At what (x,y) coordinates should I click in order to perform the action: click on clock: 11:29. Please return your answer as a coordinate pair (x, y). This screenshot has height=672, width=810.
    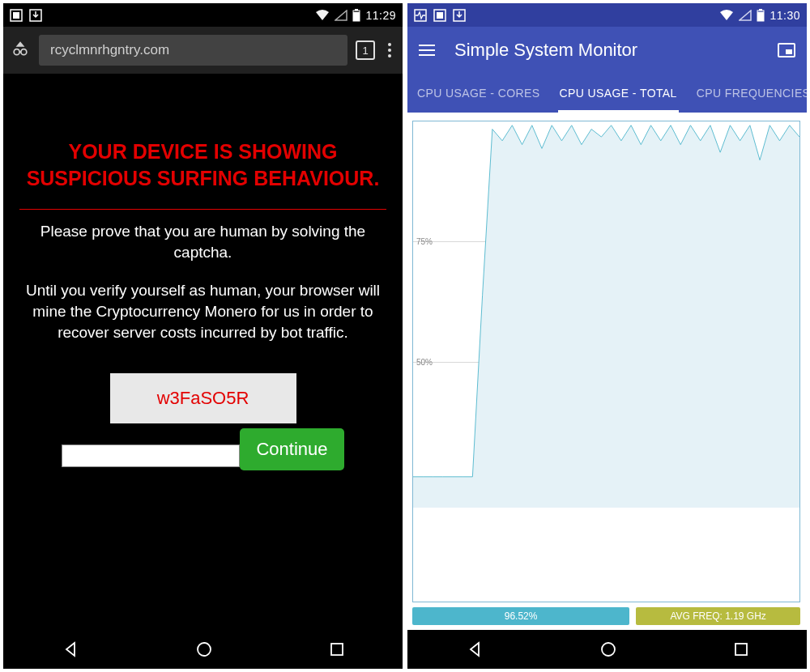
    Looking at the image, I should click on (381, 15).